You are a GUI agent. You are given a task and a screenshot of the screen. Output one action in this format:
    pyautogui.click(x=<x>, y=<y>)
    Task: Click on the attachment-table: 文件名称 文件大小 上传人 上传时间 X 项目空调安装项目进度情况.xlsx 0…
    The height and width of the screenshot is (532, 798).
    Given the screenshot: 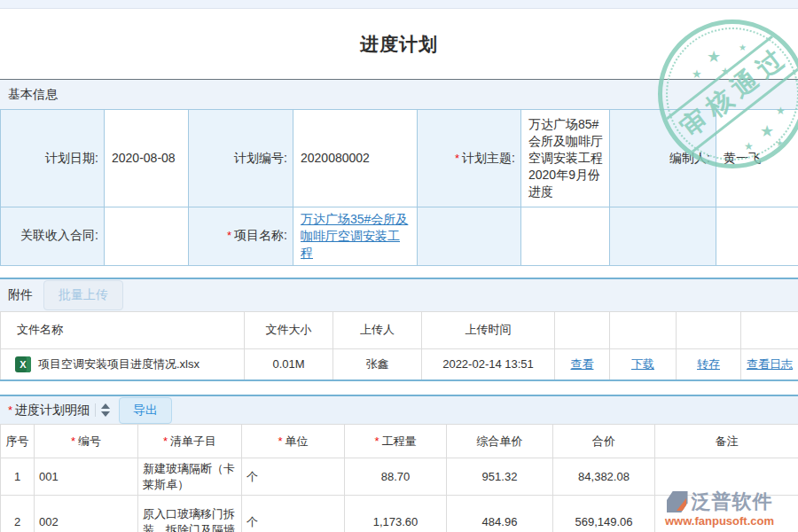 What is the action you would take?
    pyautogui.click(x=399, y=347)
    